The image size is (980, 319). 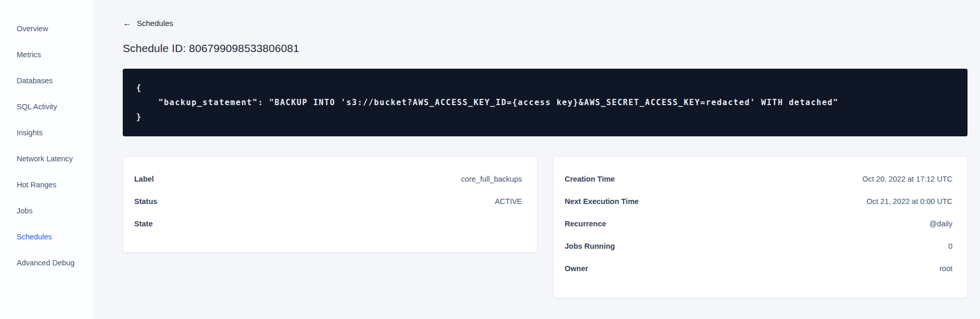 I want to click on back-link: ← Schedules, so click(x=148, y=23).